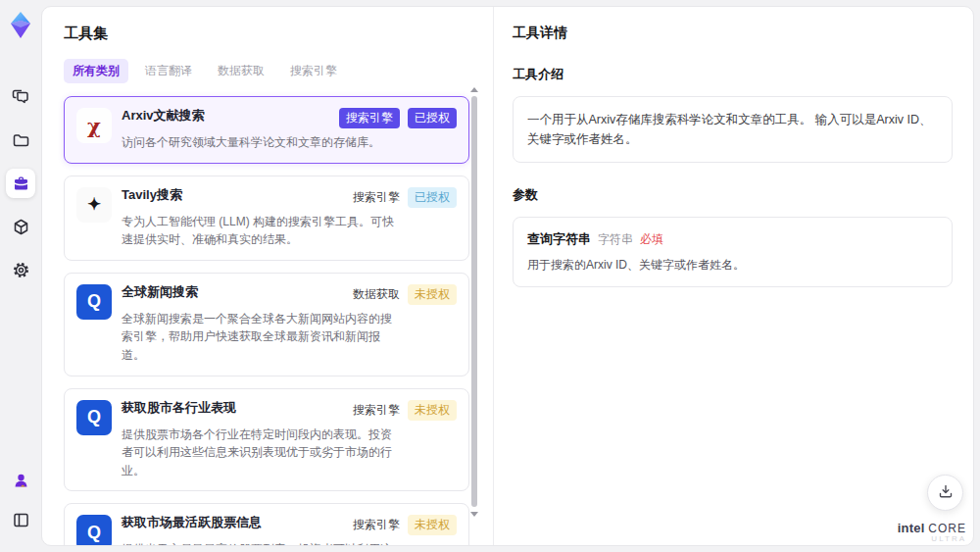 The width and height of the screenshot is (980, 552). I want to click on category-tabs: 所有类别 语言翻译 数据获取 搜索引擎, so click(278, 71).